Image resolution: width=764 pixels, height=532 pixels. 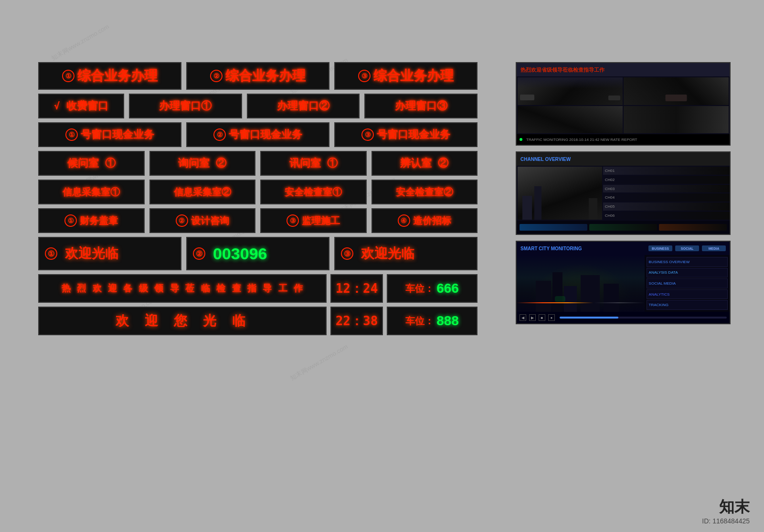 I want to click on monitor-bottom-title: SMART CITY MONITORING, so click(x=551, y=248).